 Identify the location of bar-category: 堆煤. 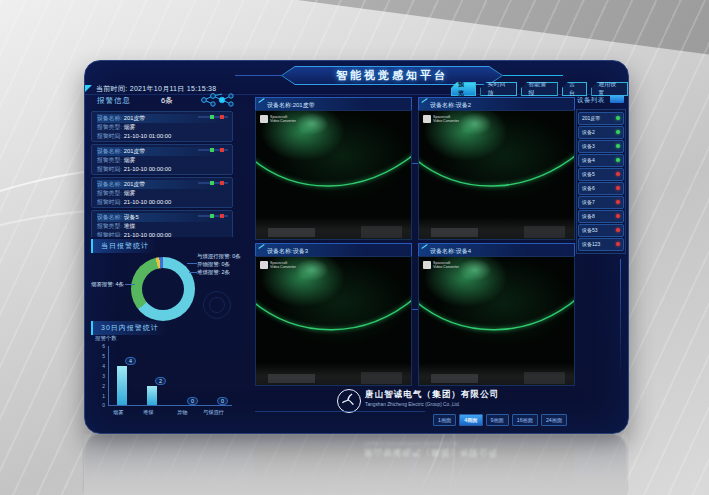
(148, 412).